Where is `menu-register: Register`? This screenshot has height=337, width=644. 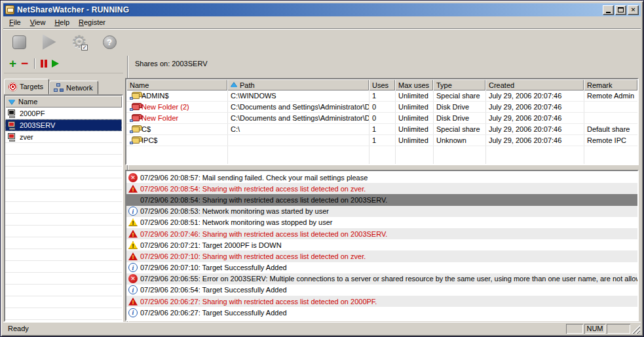 menu-register: Register is located at coordinates (92, 22).